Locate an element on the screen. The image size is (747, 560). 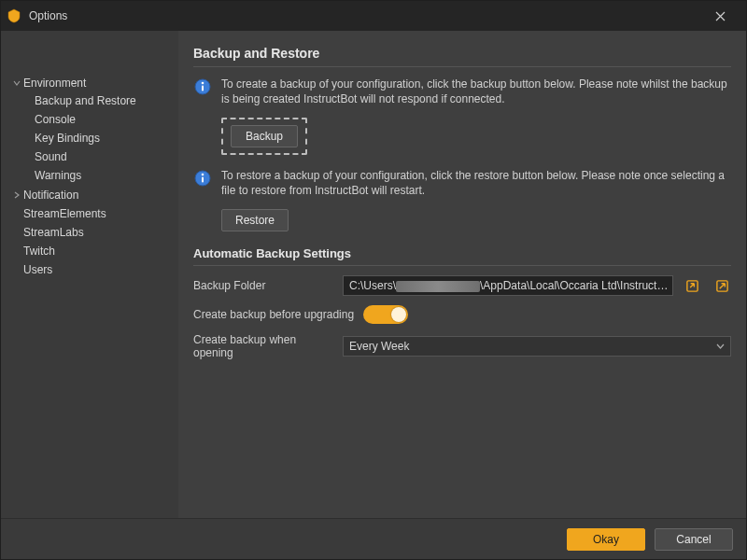
sidebar-item-label: Environment is located at coordinates (54, 83).